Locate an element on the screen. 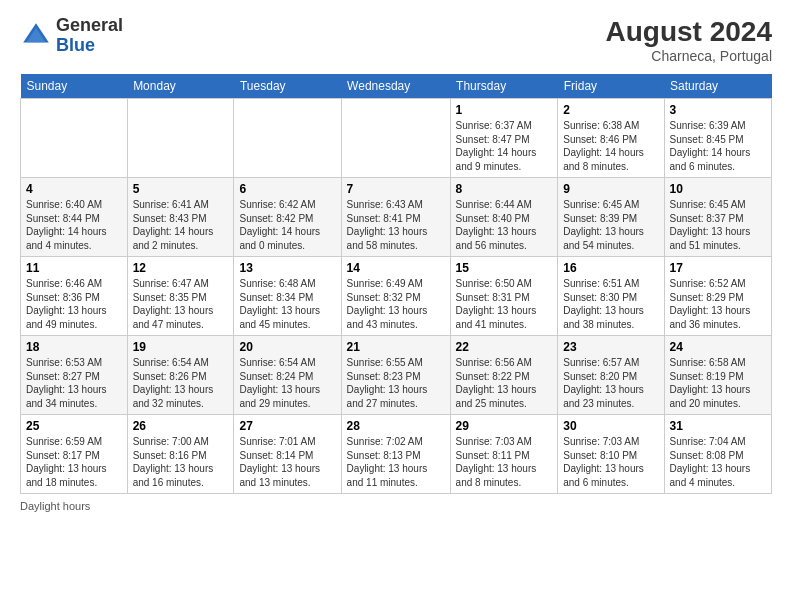 The height and width of the screenshot is (612, 792). calendar-cell: 6Sunrise: 6:42 AMSunset: 8:42 PMDaylight… is located at coordinates (288, 218).